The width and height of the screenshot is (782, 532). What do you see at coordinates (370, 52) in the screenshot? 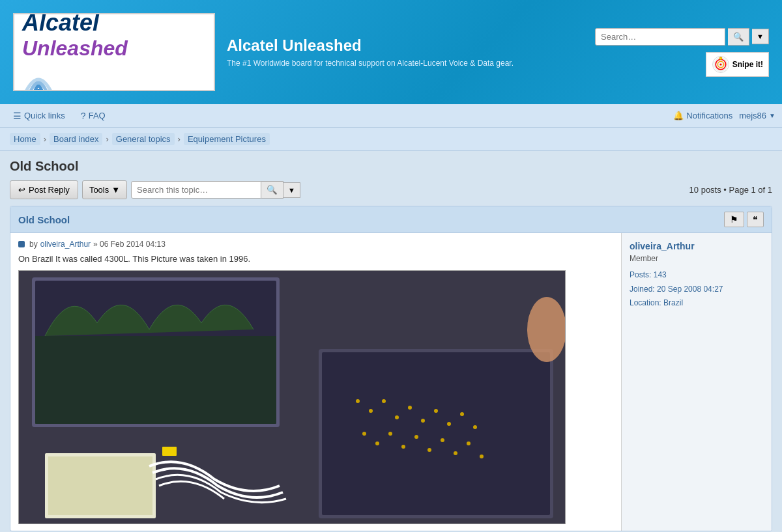
I see `site-title-block: Alcatel Unleashed The #1 Worldwide board…` at bounding box center [370, 52].